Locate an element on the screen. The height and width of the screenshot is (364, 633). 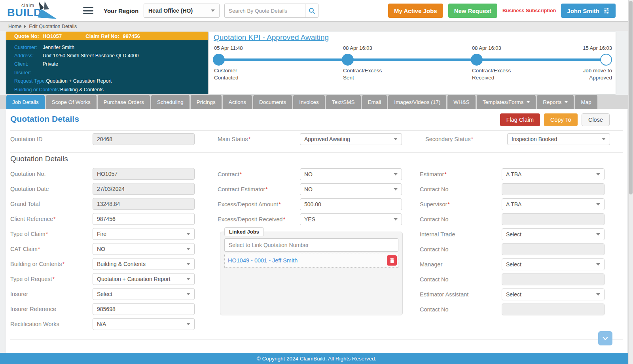
type-of-request-select: Quotation + Causation Report is located at coordinates (144, 279).